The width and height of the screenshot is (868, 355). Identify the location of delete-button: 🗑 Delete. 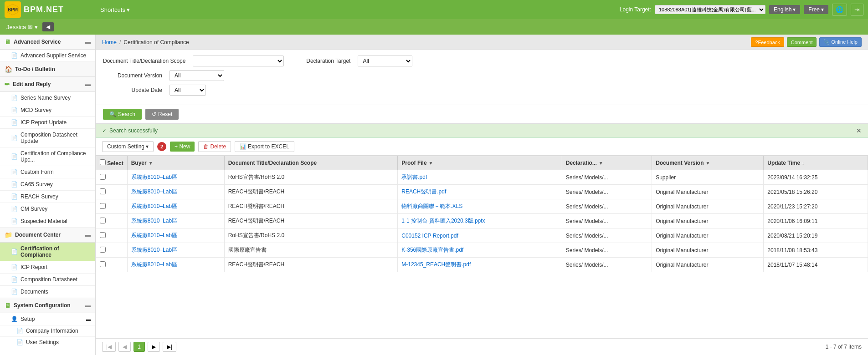
(215, 147).